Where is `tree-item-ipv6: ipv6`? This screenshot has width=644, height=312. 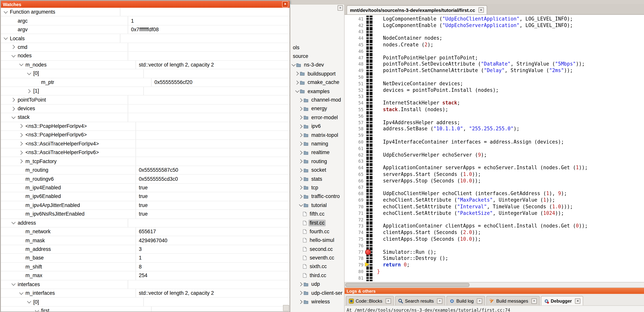 tree-item-ipv6: ipv6 is located at coordinates (317, 126).